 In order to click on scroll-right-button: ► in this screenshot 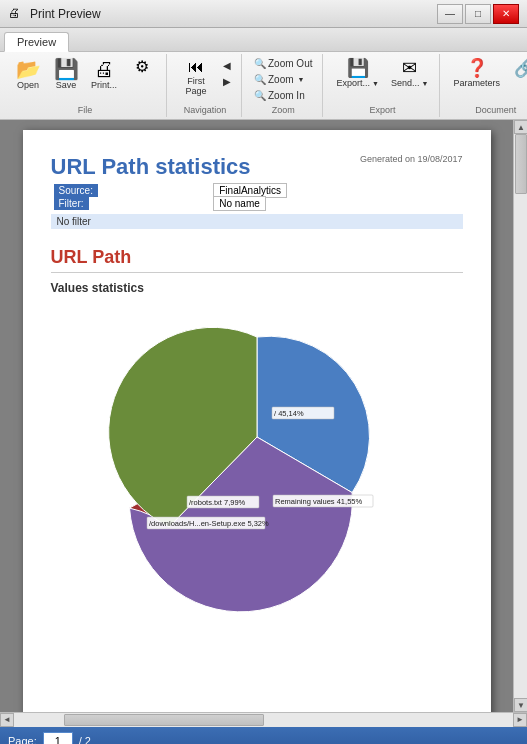, I will do `click(520, 720)`.